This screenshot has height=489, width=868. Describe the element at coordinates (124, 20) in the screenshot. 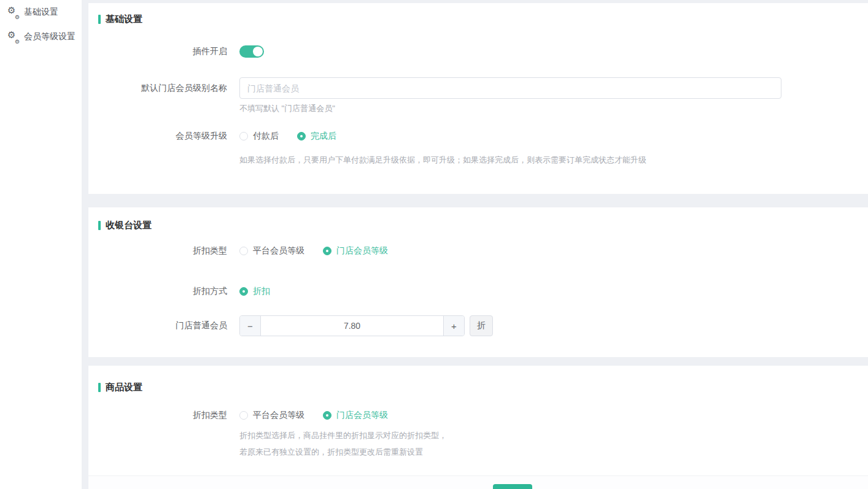

I see `section-title: 基础设置` at that location.